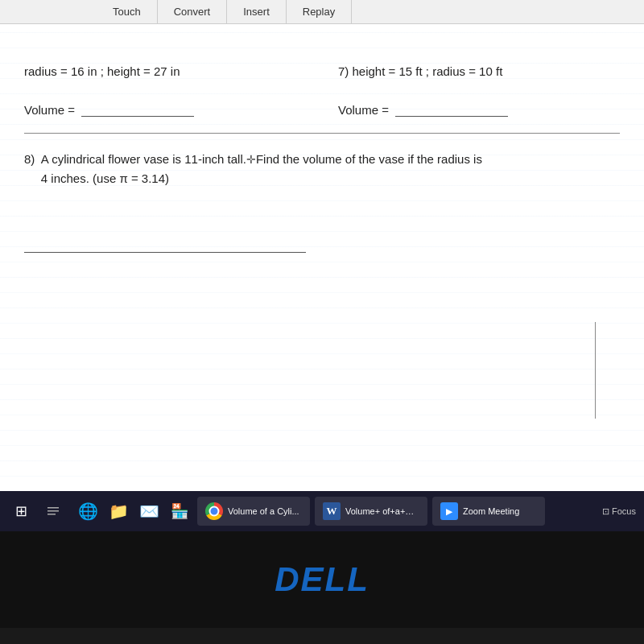  I want to click on taskbar-start-area: ⊞, so click(37, 511).